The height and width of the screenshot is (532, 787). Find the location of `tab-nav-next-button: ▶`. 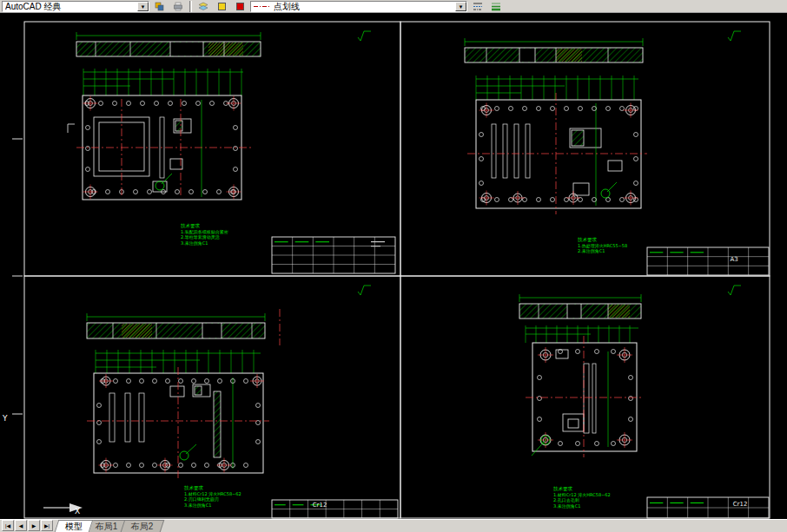

tab-nav-next-button: ▶ is located at coordinates (34, 526).